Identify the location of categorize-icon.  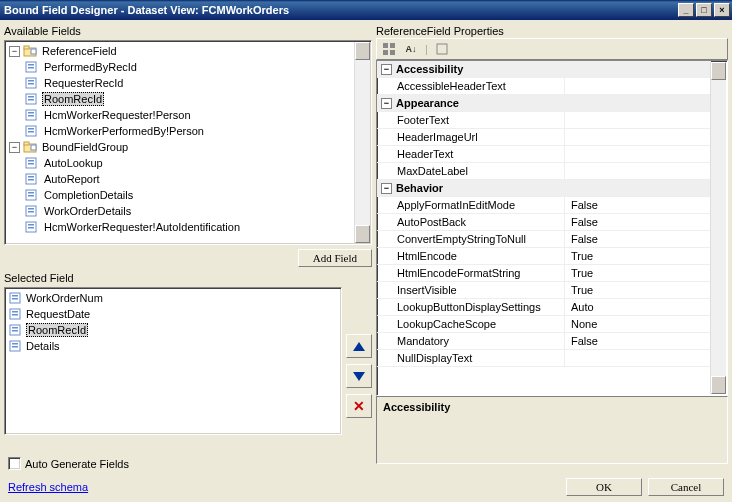
(389, 49).